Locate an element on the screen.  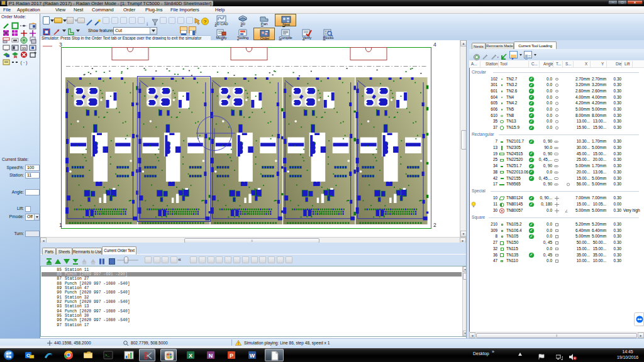
svg-text: P is located at coordinates (231, 356).